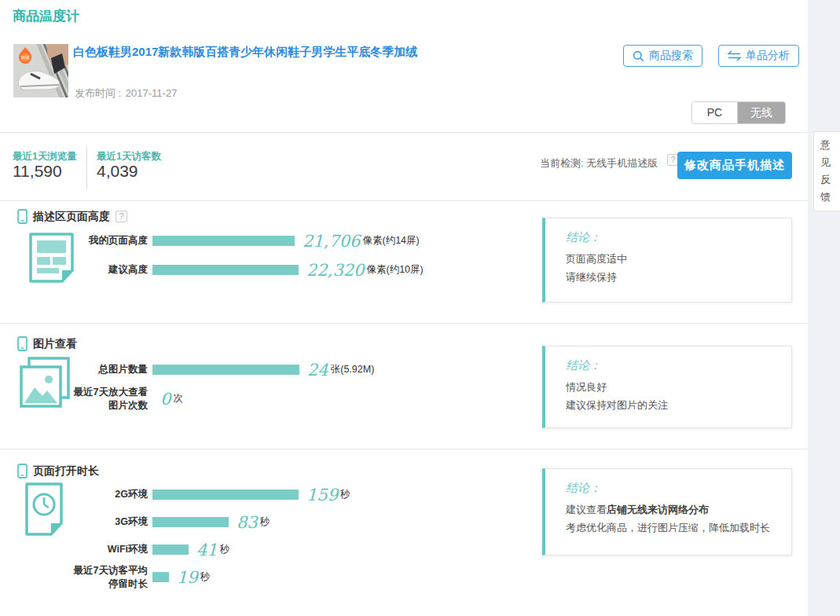 The height and width of the screenshot is (616, 840). I want to click on bar-row: 3G环境 83 秒, so click(276, 522).